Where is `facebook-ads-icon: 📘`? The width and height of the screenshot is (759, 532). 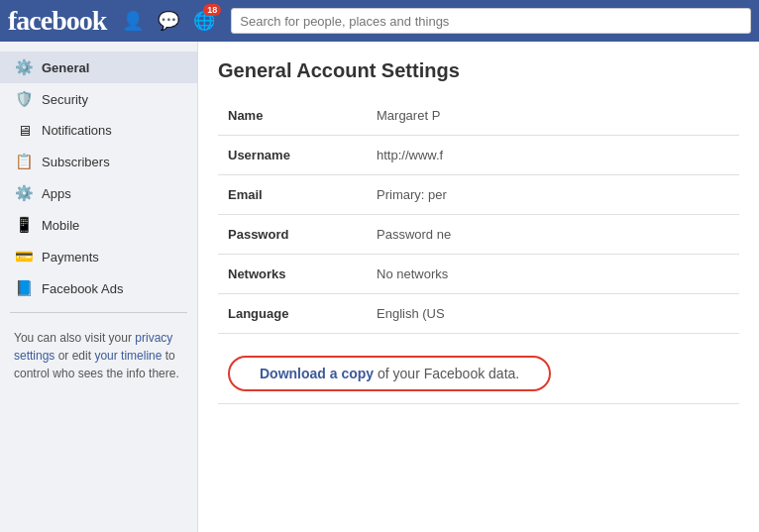 facebook-ads-icon: 📘 is located at coordinates (24, 288).